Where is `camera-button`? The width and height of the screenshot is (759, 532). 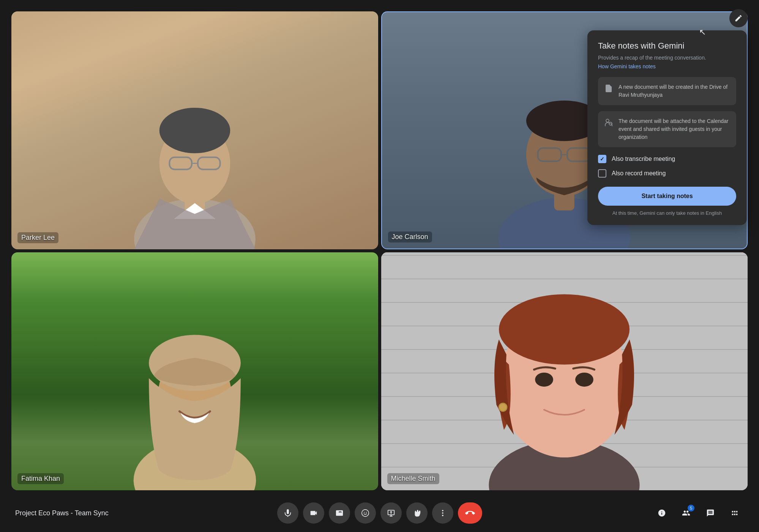 camera-button is located at coordinates (314, 513).